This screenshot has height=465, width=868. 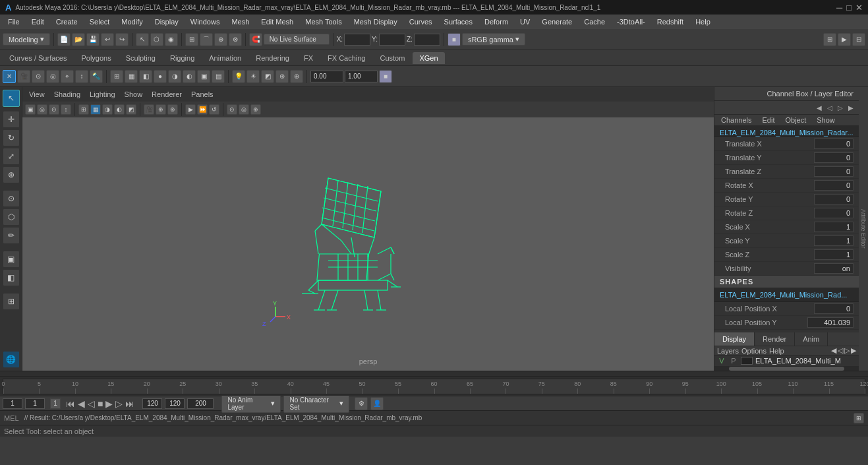 I want to click on save-icon: 💾, so click(x=93, y=40).